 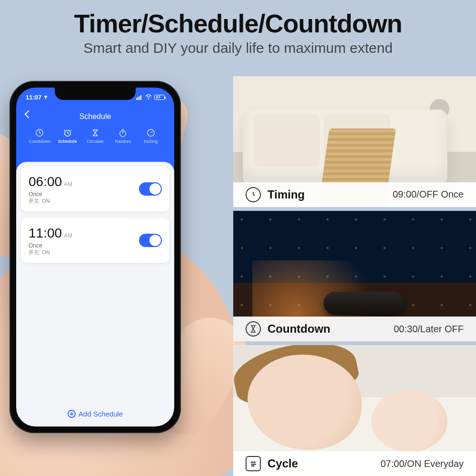 What do you see at coordinates (286, 195) in the screenshot?
I see `panel-label: Timing` at bounding box center [286, 195].